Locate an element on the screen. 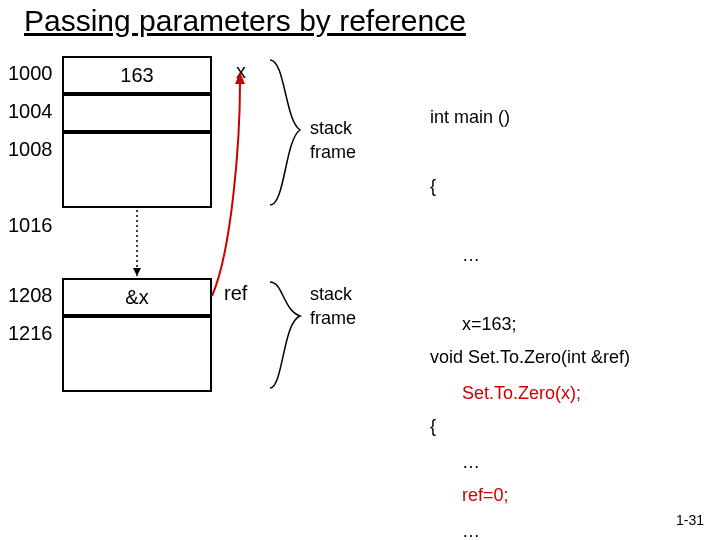 Image resolution: width=720 pixels, height=540 pixels. label-frame-2: frame is located at coordinates (333, 318).